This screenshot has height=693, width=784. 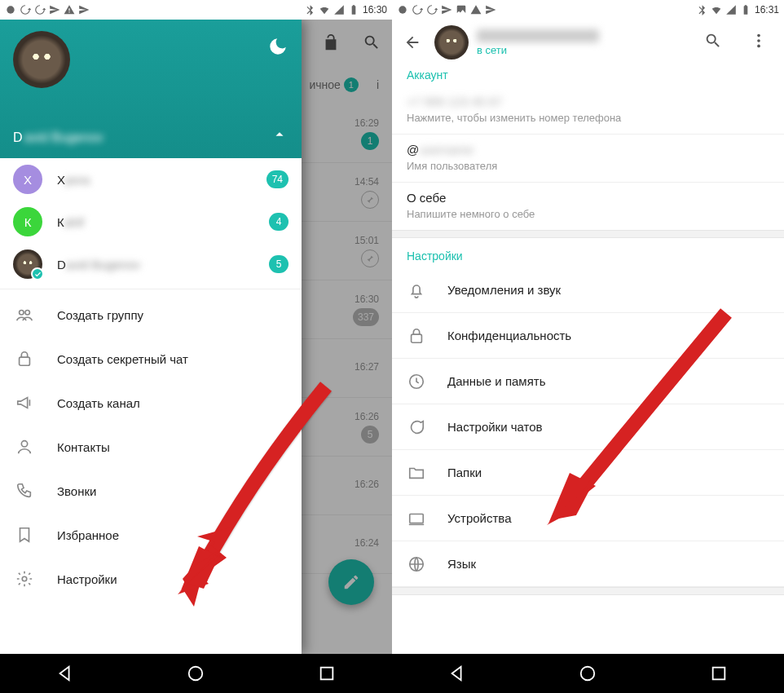 I want to click on check-icon, so click(x=37, y=274).